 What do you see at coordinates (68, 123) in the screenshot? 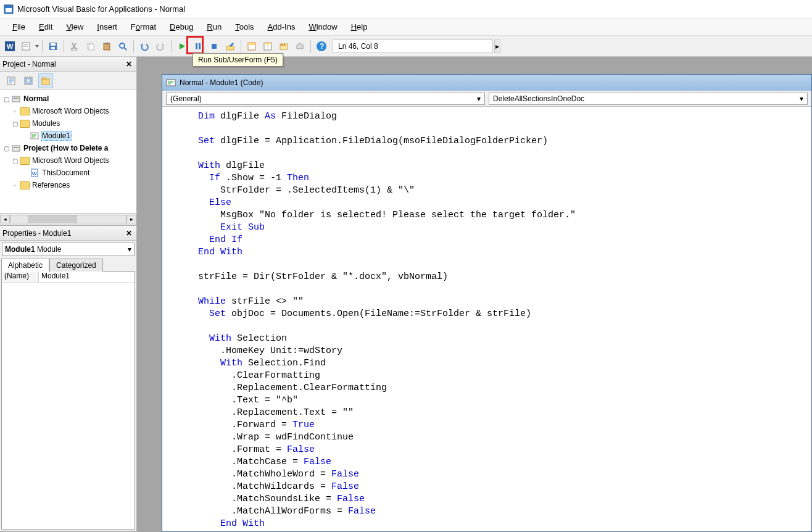
I see `tree-node-modules: ▢ Modules` at bounding box center [68, 123].